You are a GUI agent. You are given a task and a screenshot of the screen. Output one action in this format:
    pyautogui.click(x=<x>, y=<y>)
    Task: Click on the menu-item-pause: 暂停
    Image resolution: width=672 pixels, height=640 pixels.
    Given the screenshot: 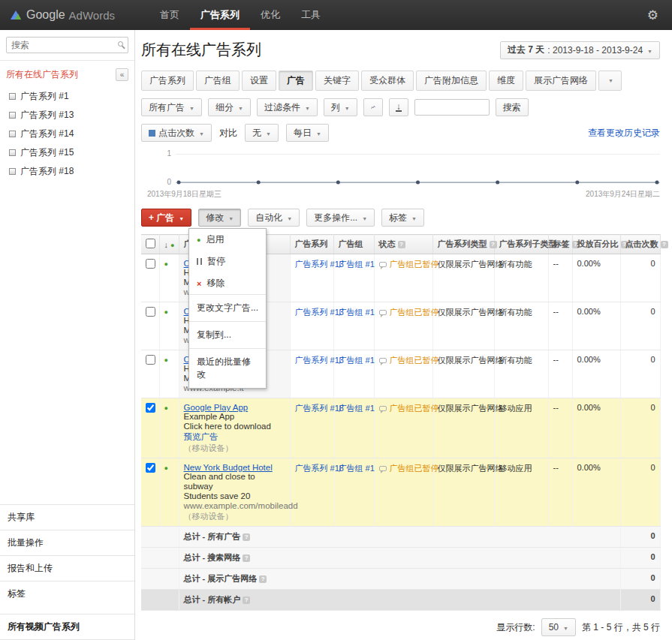 What is the action you would take?
    pyautogui.click(x=228, y=261)
    